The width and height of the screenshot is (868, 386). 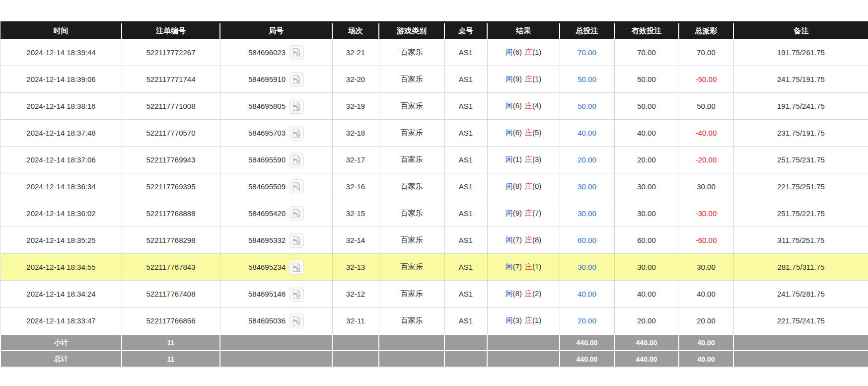 What do you see at coordinates (434, 214) in the screenshot?
I see `table-row: 2024-12-14 18:36:02522117768888584695420…` at bounding box center [434, 214].